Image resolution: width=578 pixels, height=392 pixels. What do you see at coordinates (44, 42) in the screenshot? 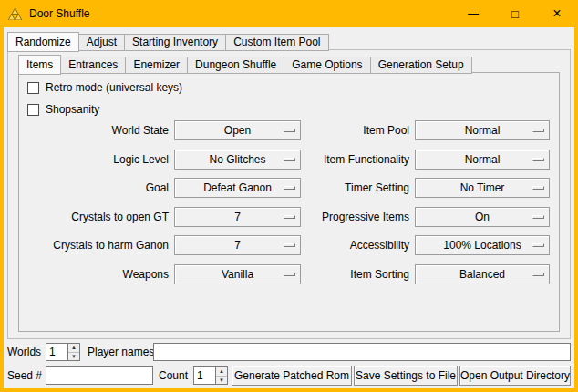
I see `tab-randomize: Randomize` at bounding box center [44, 42].